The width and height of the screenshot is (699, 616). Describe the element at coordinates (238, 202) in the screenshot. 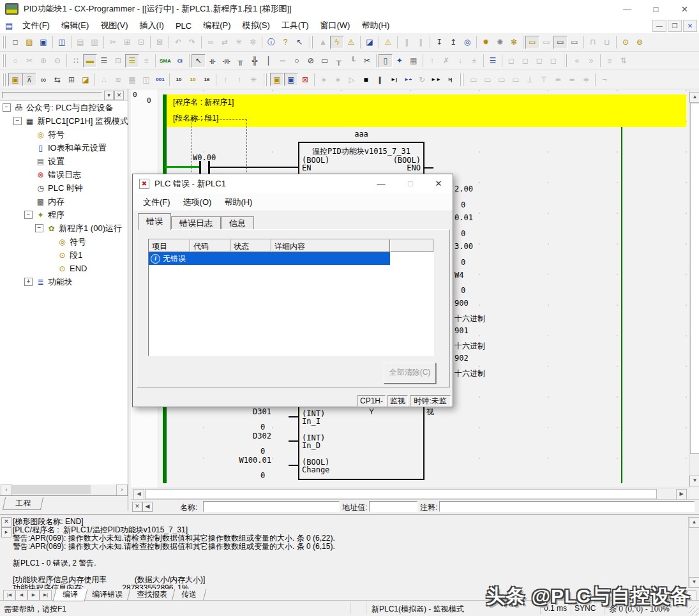

I see `dialog-menu-help: 帮助(H)` at that location.